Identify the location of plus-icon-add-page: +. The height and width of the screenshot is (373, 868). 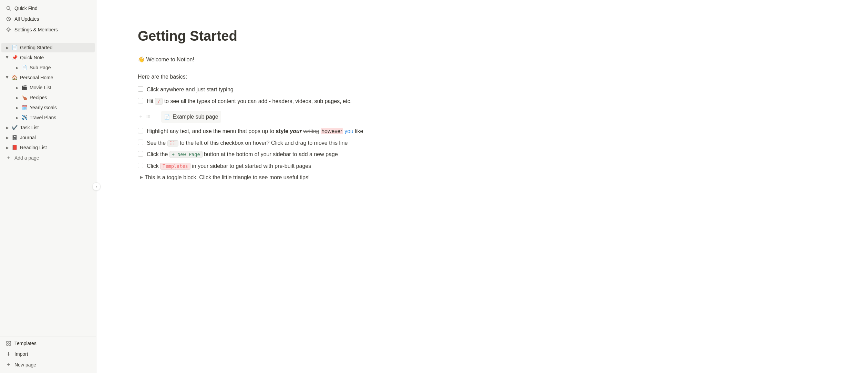
(9, 158).